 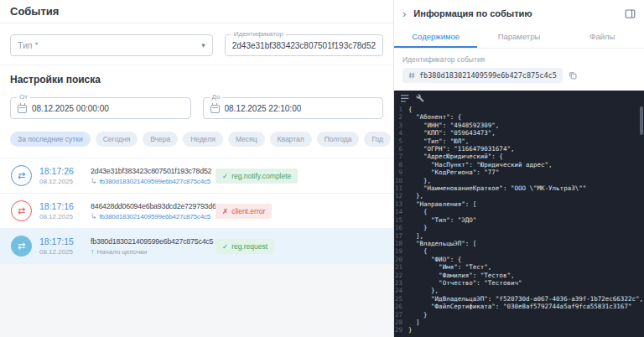 What do you see at coordinates (101, 108) in the screenshot?
I see `date-from-input: От 08.12.2025 00:00:00` at bounding box center [101, 108].